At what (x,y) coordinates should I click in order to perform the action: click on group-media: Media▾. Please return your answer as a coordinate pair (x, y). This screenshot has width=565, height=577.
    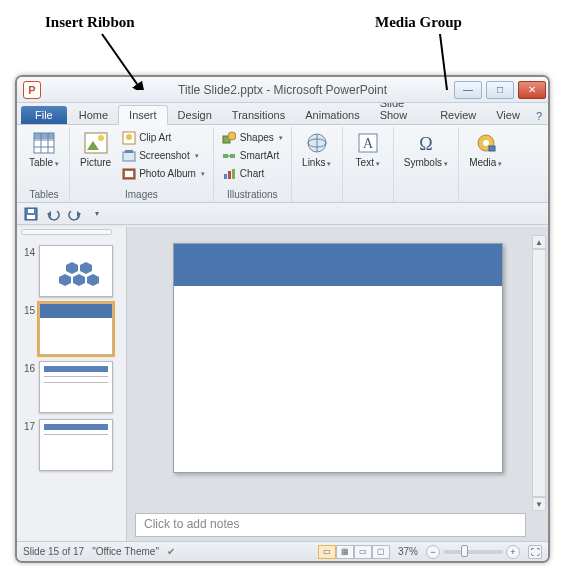
    Looking at the image, I should click on (486, 164).